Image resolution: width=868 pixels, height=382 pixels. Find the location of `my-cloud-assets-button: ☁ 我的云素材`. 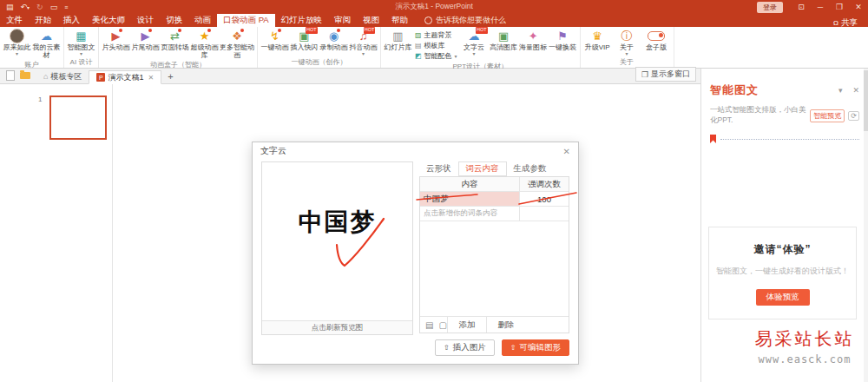

my-cloud-assets-button: ☁ 我的云素材 is located at coordinates (47, 43).